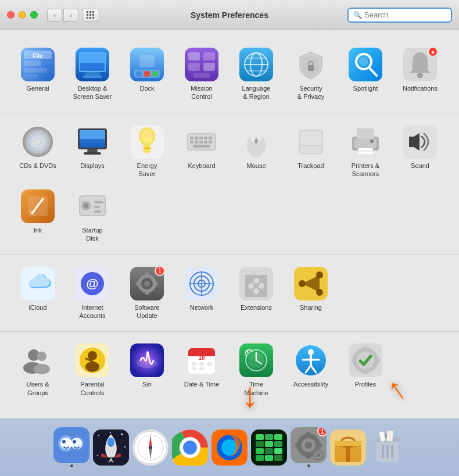  I want to click on pref-item-software-update: 1 SoftwareUpdate, so click(147, 294).